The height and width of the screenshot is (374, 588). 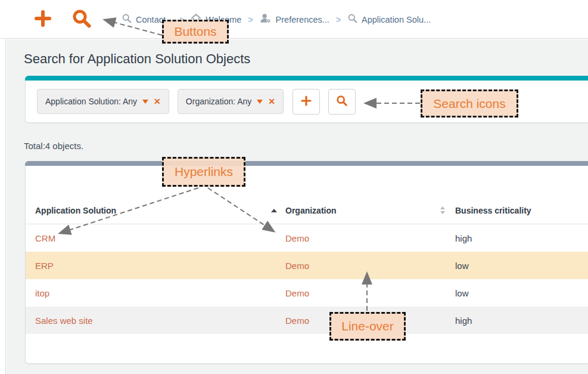 I want to click on column-header-label: Business criticality, so click(x=493, y=211).